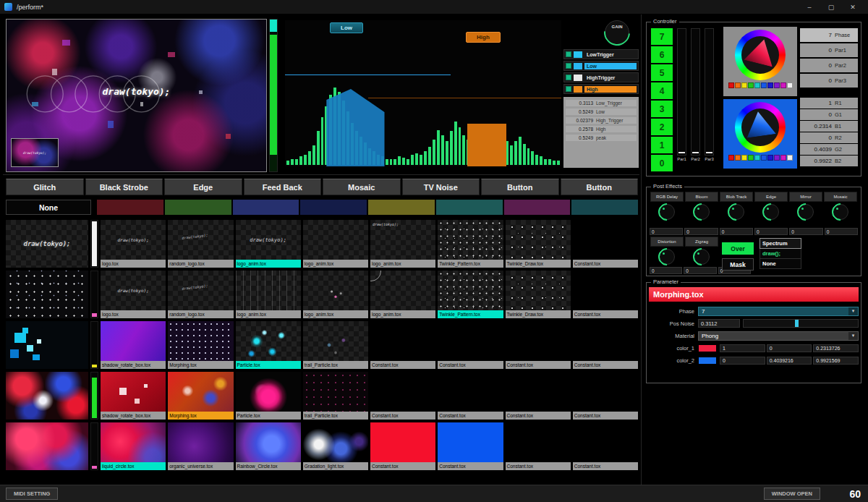 The image size is (868, 502). What do you see at coordinates (367, 75) in the screenshot?
I see `low-threshold-line` at bounding box center [367, 75].